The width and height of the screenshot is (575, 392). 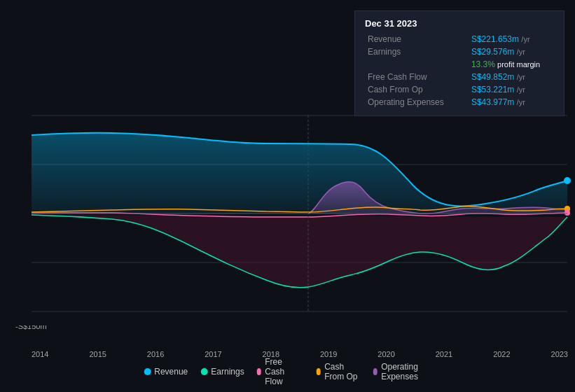 What do you see at coordinates (459, 64) in the screenshot?
I see `profit-margin-row: 13.3% profit margin` at bounding box center [459, 64].